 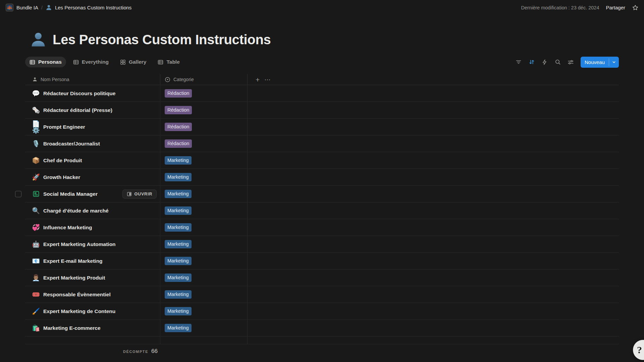 What do you see at coordinates (614, 62) in the screenshot?
I see `chevron-down-icon` at bounding box center [614, 62].